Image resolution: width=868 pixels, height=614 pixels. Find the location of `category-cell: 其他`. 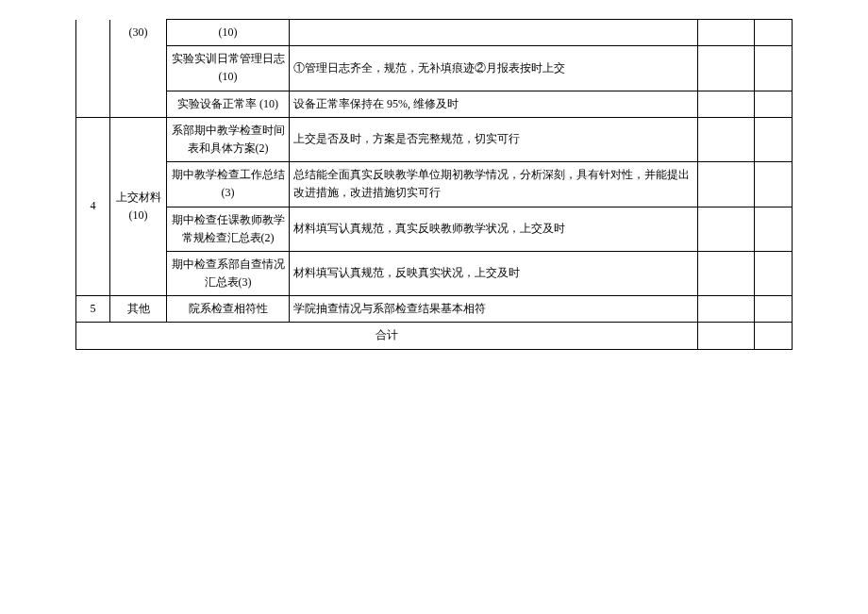

category-cell: 其他 is located at coordinates (139, 309).